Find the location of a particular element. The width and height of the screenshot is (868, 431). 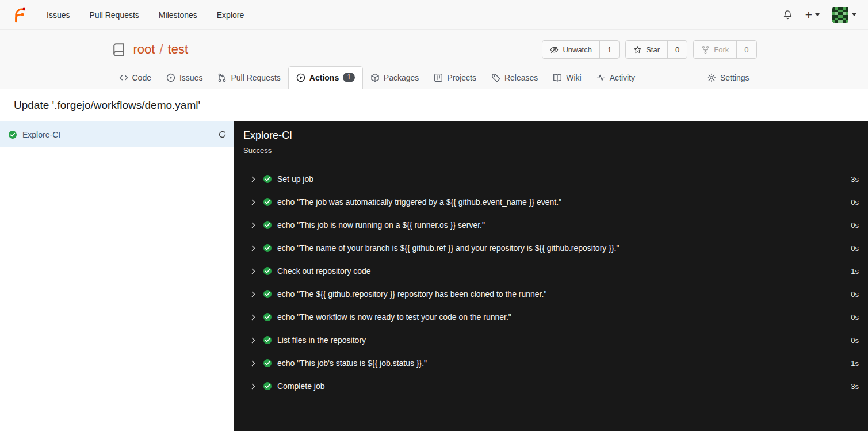

step-name: echo "This job's status is ${{ job.statu… is located at coordinates (352, 363).